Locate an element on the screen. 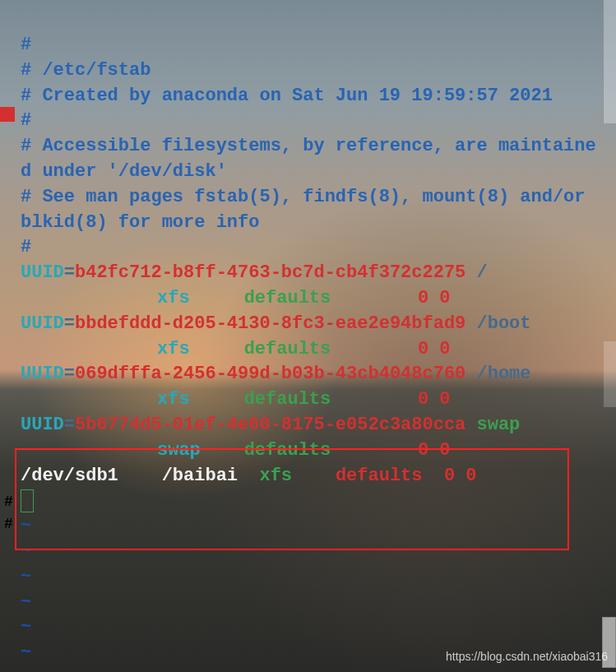 Image resolution: width=616 pixels, height=672 pixels. mount-point: /boot is located at coordinates (498, 324).